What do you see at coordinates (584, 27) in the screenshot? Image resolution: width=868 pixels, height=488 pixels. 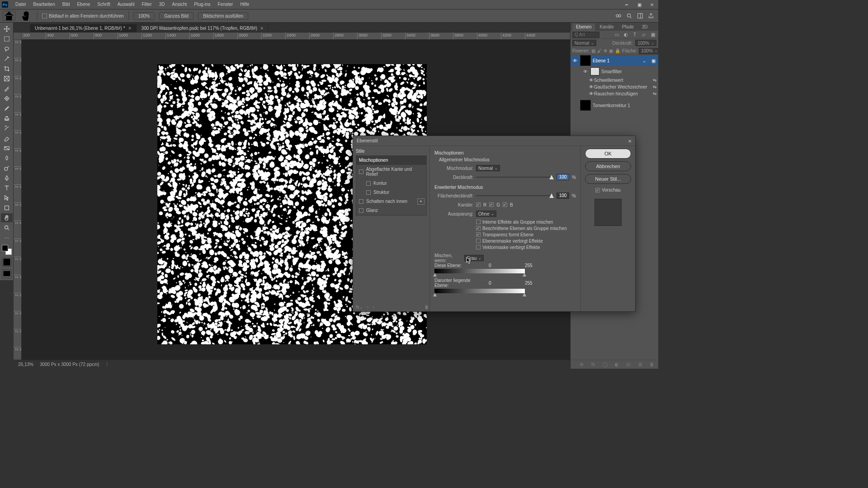 I see `panel-tab-ebenen: Ebenen` at bounding box center [584, 27].